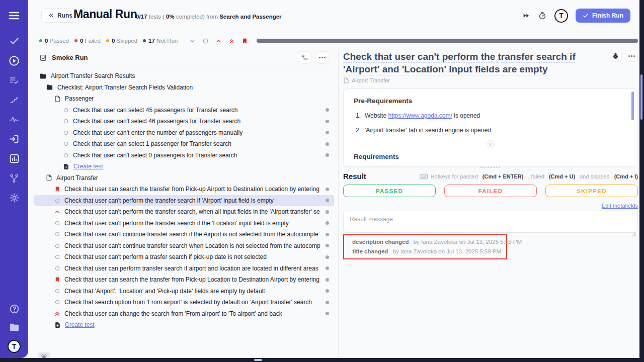 This screenshot has width=644, height=362. What do you see at coordinates (184, 122) in the screenshot?
I see `tree-test-item: Check that user can't select 46 passenge…` at bounding box center [184, 122].